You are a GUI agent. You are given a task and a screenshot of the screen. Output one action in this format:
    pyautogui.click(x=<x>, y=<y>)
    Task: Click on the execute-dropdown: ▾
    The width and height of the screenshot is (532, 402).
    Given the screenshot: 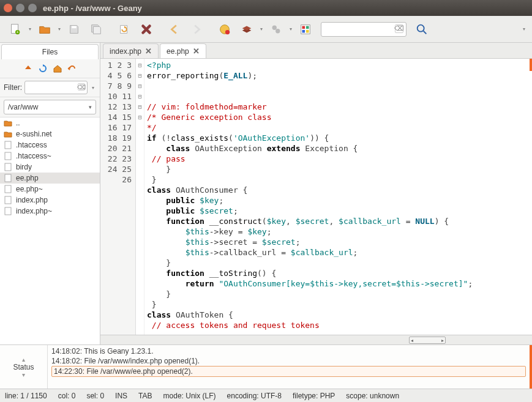 What is the action you would take?
    pyautogui.click(x=291, y=29)
    